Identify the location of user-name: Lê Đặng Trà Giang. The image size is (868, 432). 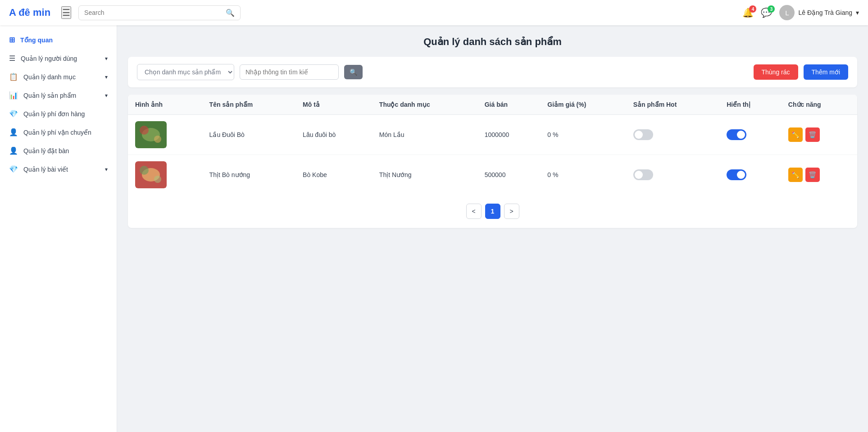
(825, 13).